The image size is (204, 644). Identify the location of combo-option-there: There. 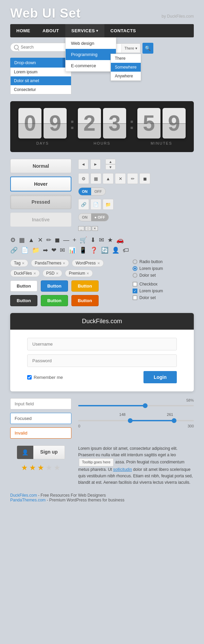
(126, 58).